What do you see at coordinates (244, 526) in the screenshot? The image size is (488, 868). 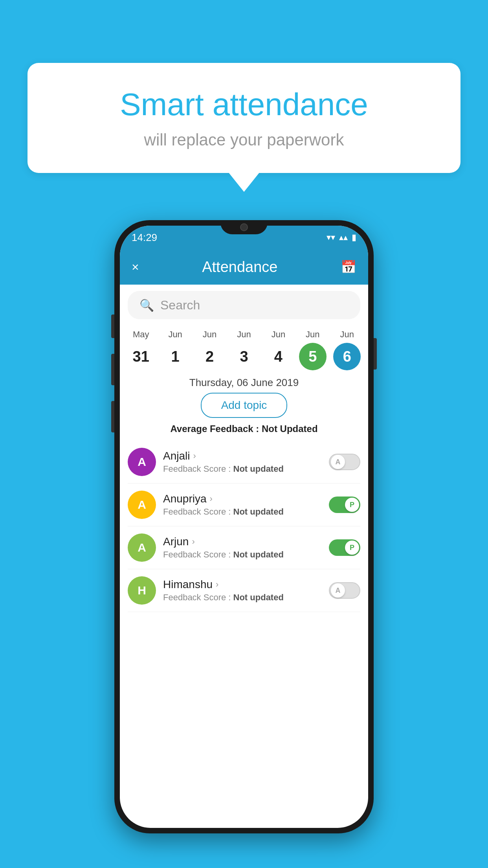 I see `student-list: AAnjali ›Feedback Score : Not updatedAAA…` at bounding box center [244, 526].